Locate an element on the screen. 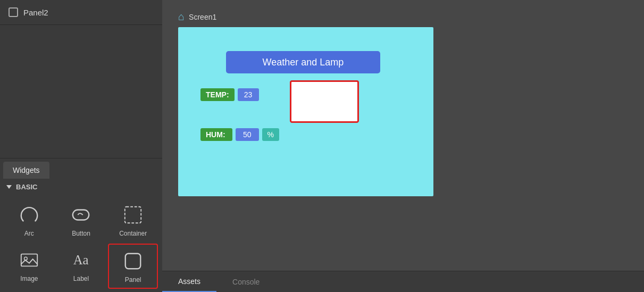 The image size is (644, 292). hum-row: HUM: 50 % is located at coordinates (240, 135).